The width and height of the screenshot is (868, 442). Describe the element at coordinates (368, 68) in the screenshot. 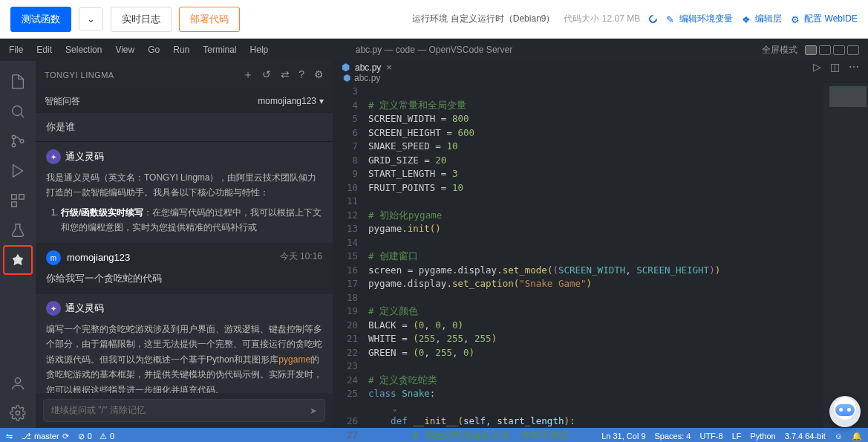

I see `tab-label: abc.py` at that location.